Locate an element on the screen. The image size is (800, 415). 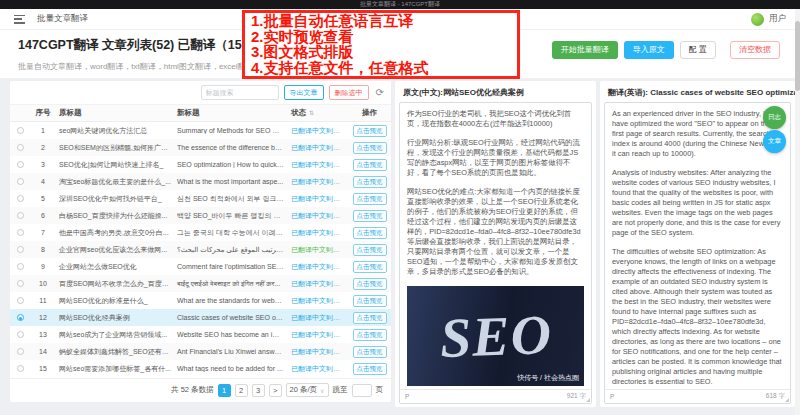
table-row: 5深圳SEO优化中如何找外链平台_심천 SEO 최적화에서 외부 링크 플랫폼.… is located at coordinates (200, 198).